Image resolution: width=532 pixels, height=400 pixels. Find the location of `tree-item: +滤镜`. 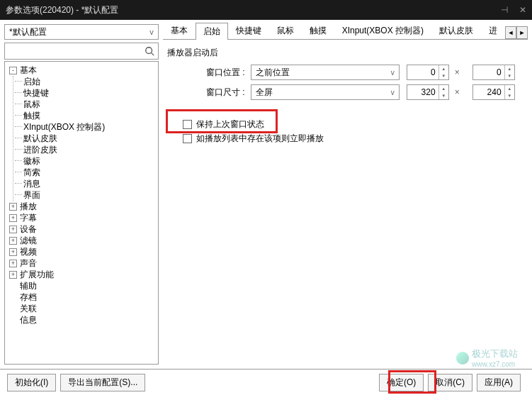

tree-item: +滤镜 is located at coordinates (81, 240).